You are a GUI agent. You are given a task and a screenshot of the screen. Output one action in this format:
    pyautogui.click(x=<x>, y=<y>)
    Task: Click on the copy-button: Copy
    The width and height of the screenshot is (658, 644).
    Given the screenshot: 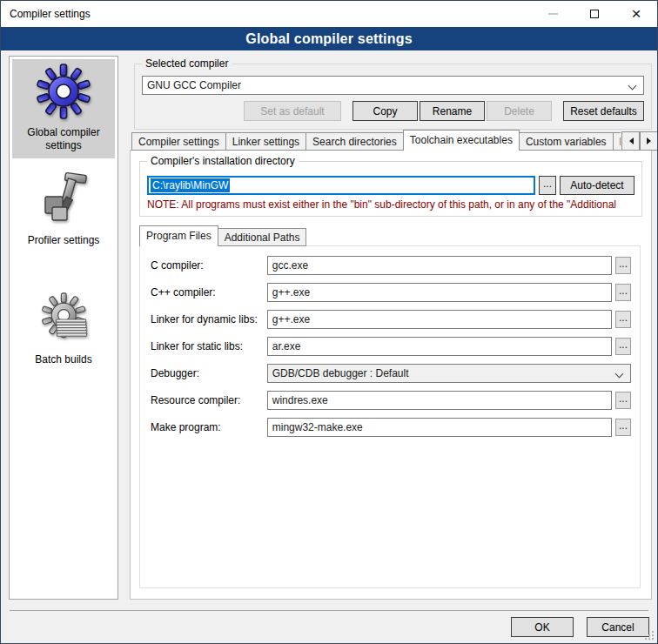 What is the action you would take?
    pyautogui.click(x=385, y=111)
    